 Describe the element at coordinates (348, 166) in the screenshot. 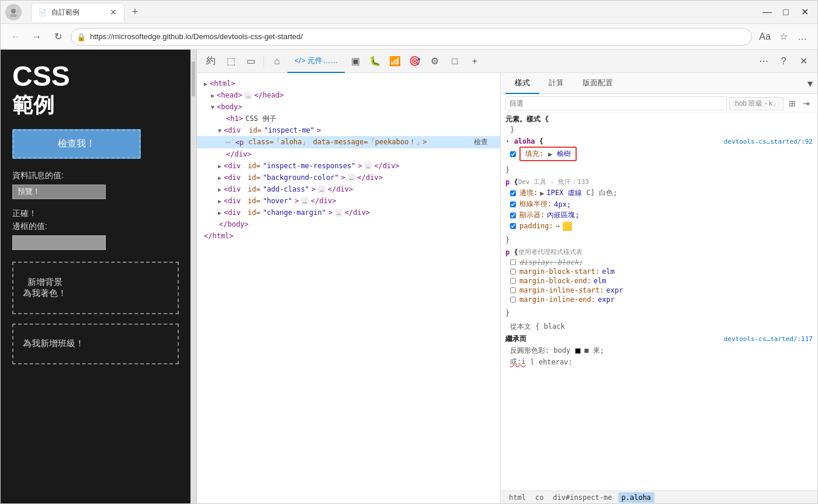

I see `inspect-me-responses-row: <div id="inspect-me-responses" > … </div…` at that location.